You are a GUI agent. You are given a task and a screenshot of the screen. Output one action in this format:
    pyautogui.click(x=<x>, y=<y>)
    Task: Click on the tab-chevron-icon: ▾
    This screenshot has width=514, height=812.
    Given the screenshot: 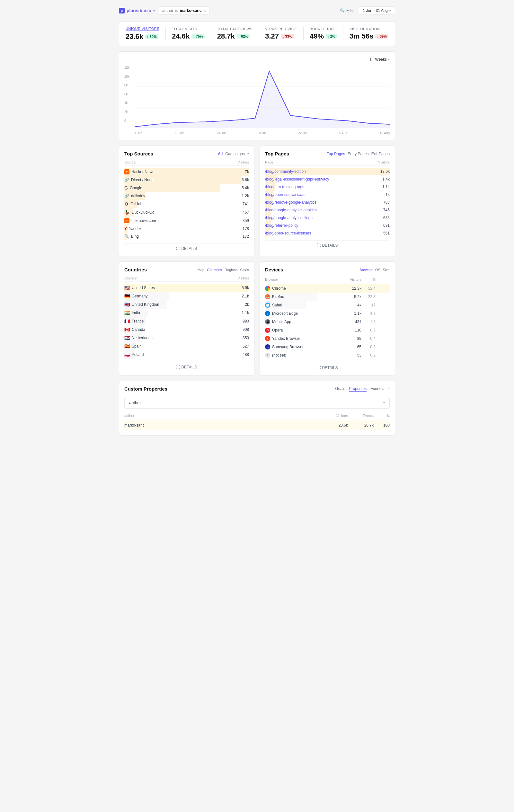 What is the action you would take?
    pyautogui.click(x=248, y=154)
    